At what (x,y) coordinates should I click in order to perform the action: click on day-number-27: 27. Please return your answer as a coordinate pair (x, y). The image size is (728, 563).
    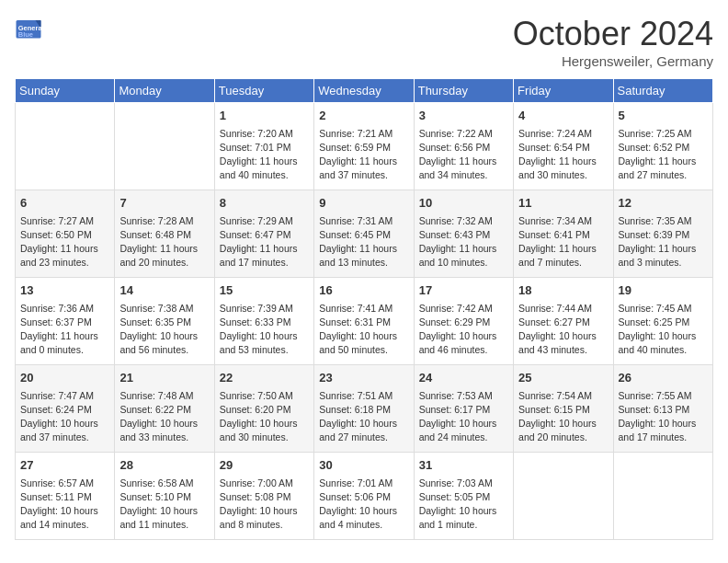
    Looking at the image, I should click on (64, 465).